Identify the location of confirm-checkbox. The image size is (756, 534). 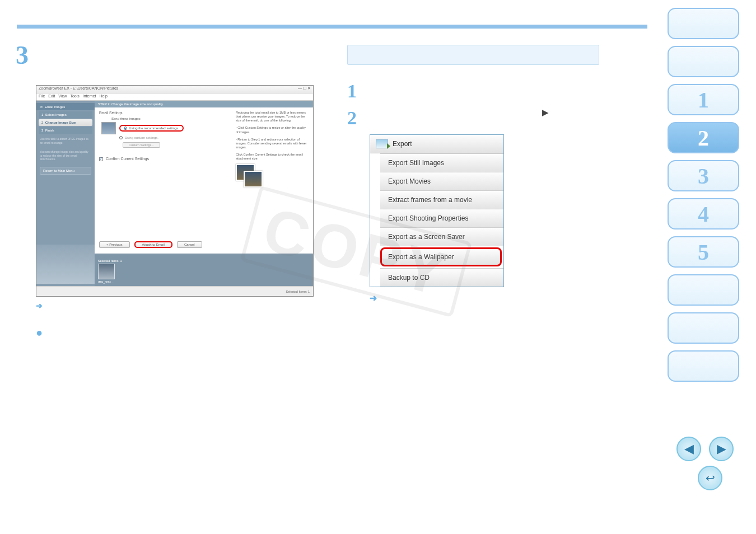
(101, 159).